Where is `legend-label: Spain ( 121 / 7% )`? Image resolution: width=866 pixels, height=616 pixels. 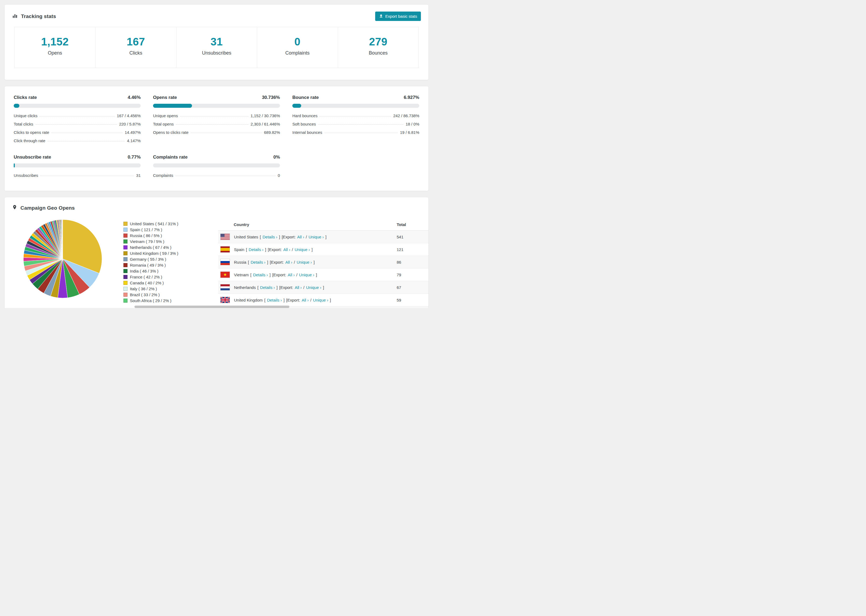
legend-label: Spain ( 121 / 7% ) is located at coordinates (146, 229).